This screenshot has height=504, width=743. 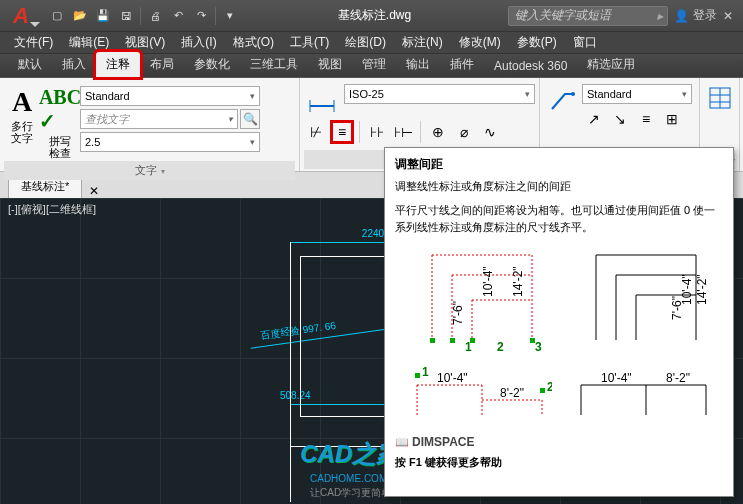 I want to click on leader-collect-icon: ⊞, so click(x=672, y=119).